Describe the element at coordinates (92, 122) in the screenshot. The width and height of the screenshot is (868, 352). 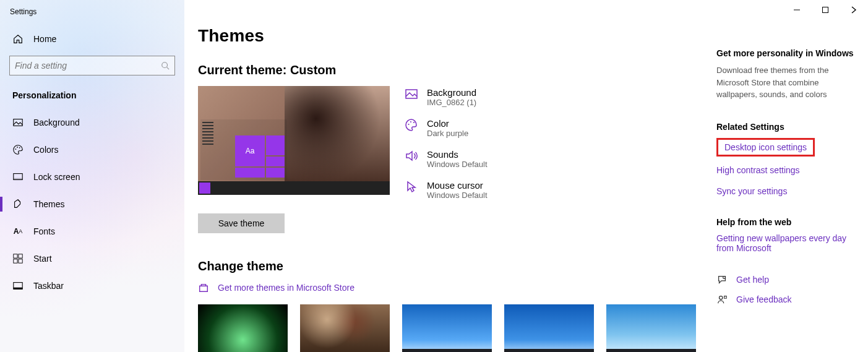
I see `sidebar-item-background: Background` at that location.